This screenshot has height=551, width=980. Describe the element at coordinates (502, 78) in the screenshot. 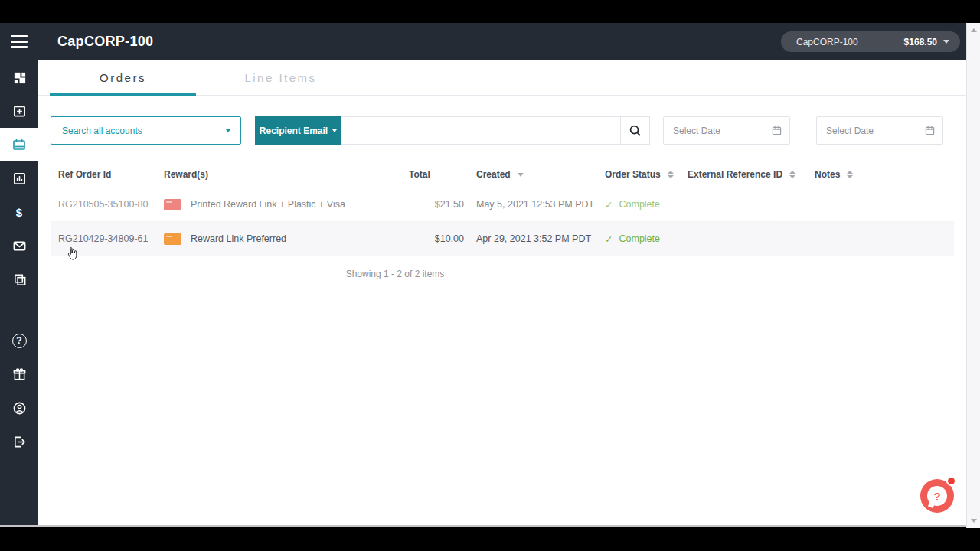

I see `tab-bar: Orders Line Items` at that location.